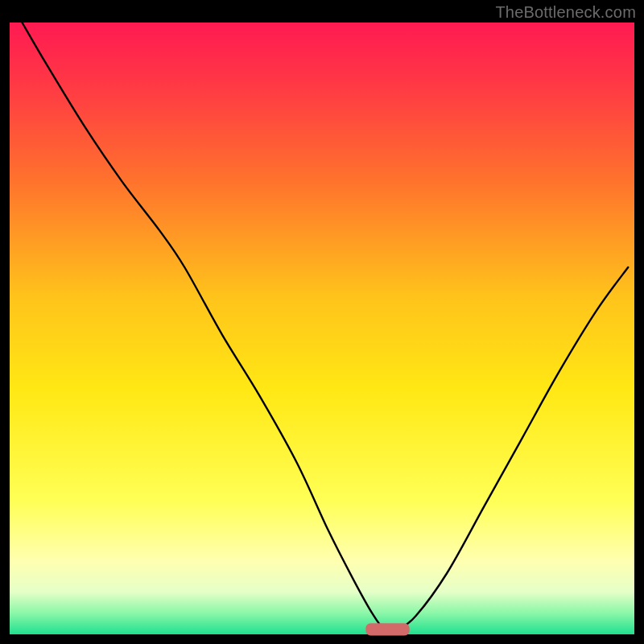 This screenshot has width=644, height=644. Describe the element at coordinates (565, 13) in the screenshot. I see `watermark-text: TheBottleneck.com` at that location.